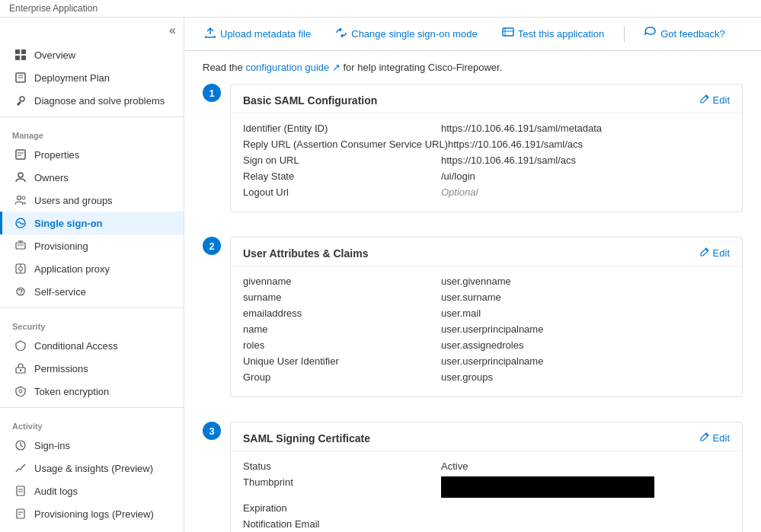 This screenshot has height=532, width=761. What do you see at coordinates (486, 192) in the screenshot?
I see `field-row: Logout Url Optional` at bounding box center [486, 192].